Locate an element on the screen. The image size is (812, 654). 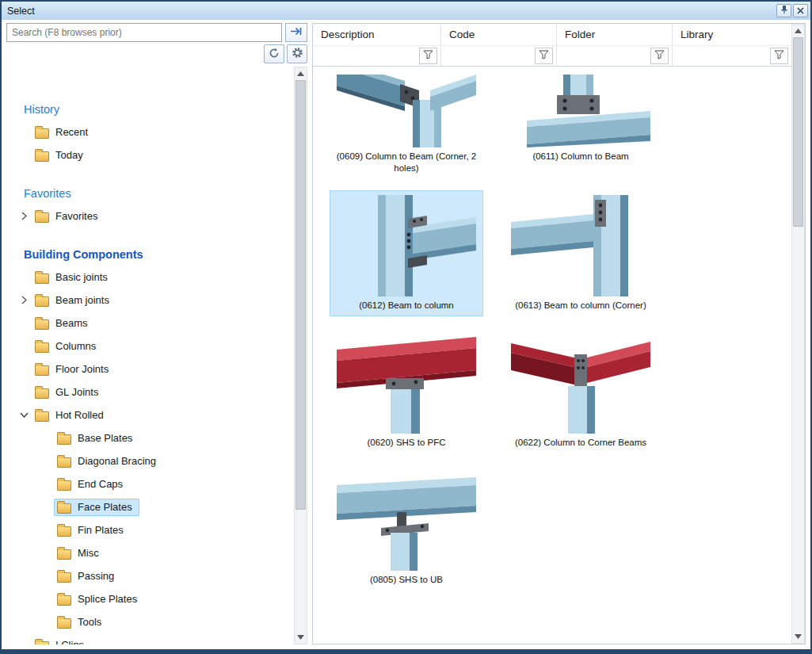
tree-item-hot-rolled: Hot Rolled is located at coordinates (151, 415).